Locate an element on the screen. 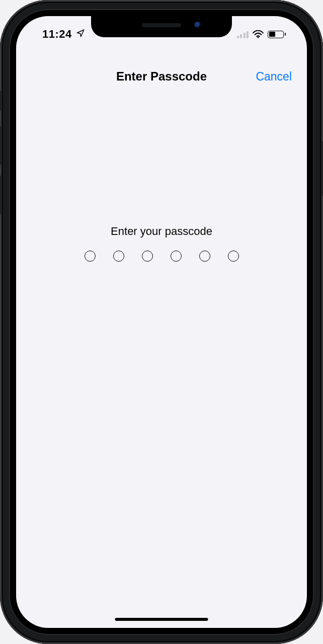 The image size is (323, 644). mute-switch is located at coordinates (1, 101).